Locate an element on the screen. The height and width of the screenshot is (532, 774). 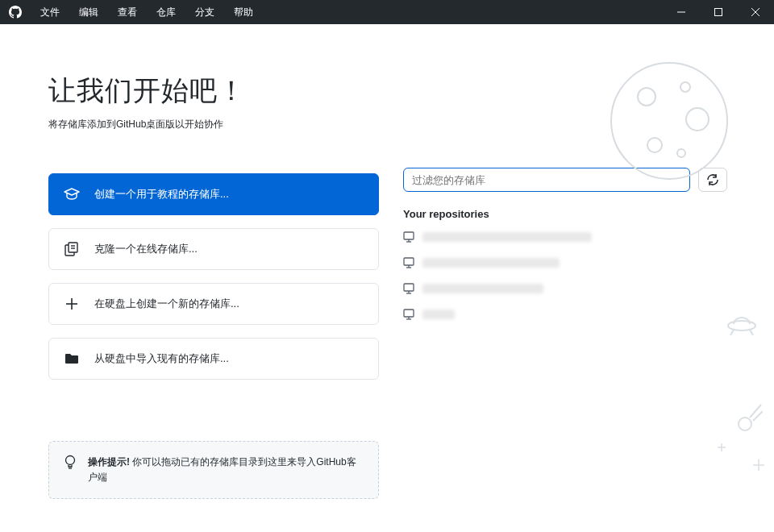
titlebar: 文件 编辑 查看 仓库 分支 帮助 is located at coordinates (387, 12).